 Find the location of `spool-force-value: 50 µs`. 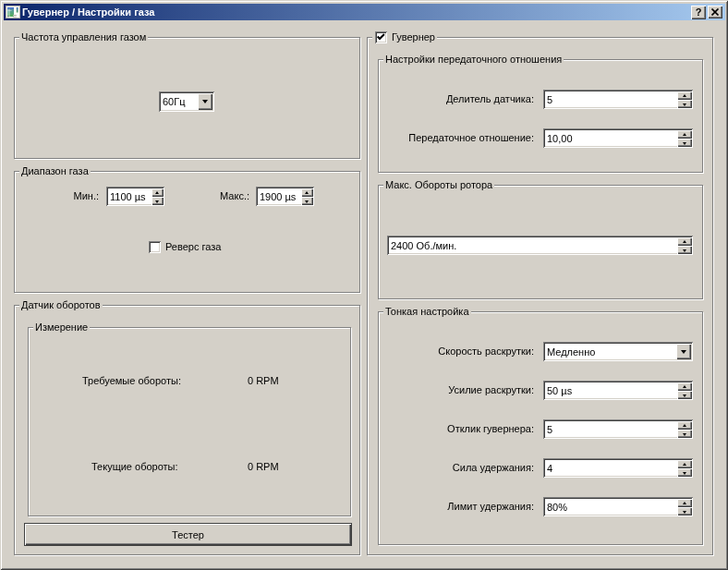

spool-force-value: 50 µs is located at coordinates (560, 390).